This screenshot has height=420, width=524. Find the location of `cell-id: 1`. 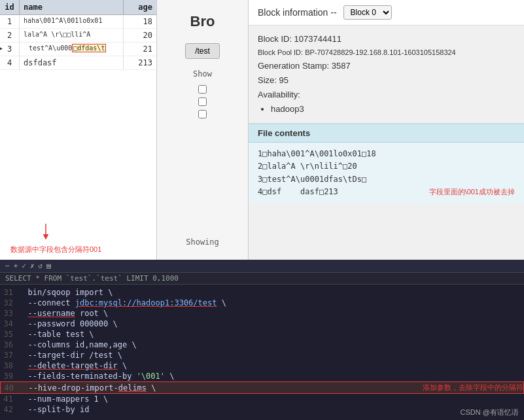

cell-id: 1 is located at coordinates (10, 22).